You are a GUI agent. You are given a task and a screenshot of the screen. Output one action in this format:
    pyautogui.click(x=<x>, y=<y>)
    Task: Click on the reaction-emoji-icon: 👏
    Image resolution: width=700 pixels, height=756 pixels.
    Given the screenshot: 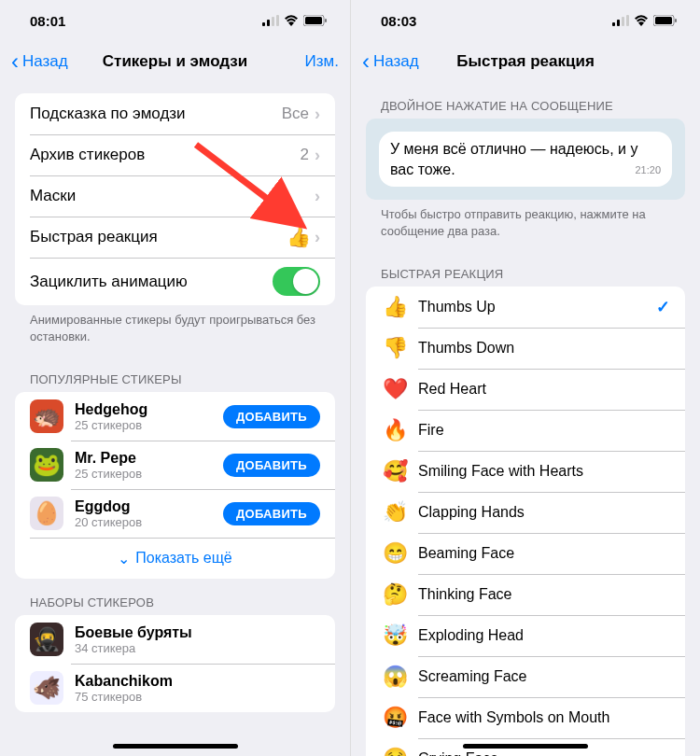 What is the action you would take?
    pyautogui.click(x=395, y=512)
    